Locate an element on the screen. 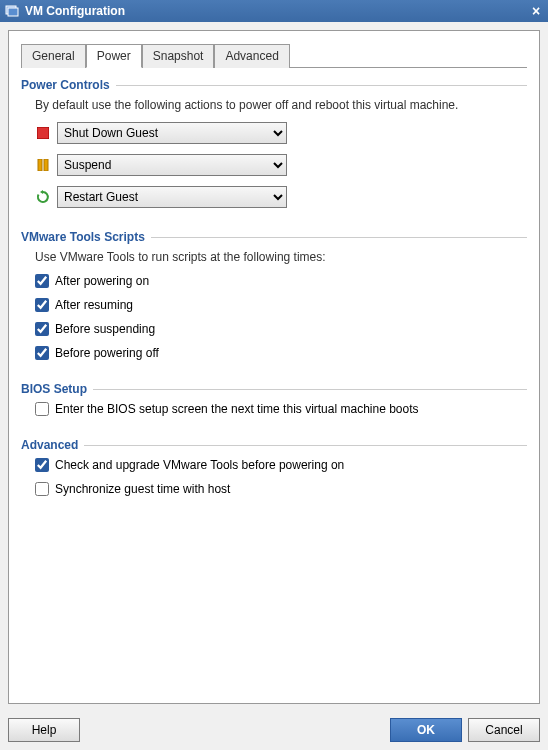  checkbox-check-upgrade: Check and upgrade VMware Tools before po… is located at coordinates (281, 465).